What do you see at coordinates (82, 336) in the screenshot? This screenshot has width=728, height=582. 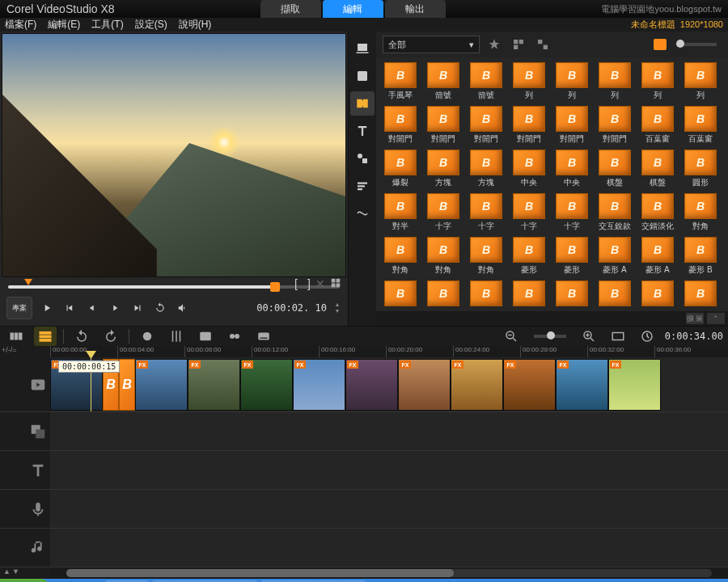 I see `undo-icon` at bounding box center [82, 336].